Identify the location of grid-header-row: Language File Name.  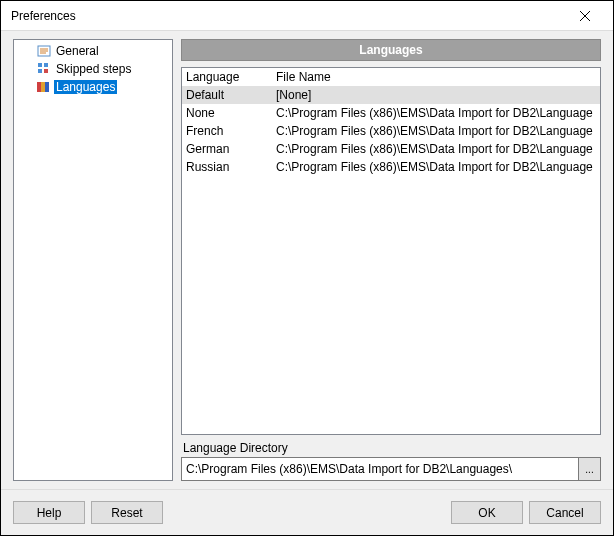
(391, 77).